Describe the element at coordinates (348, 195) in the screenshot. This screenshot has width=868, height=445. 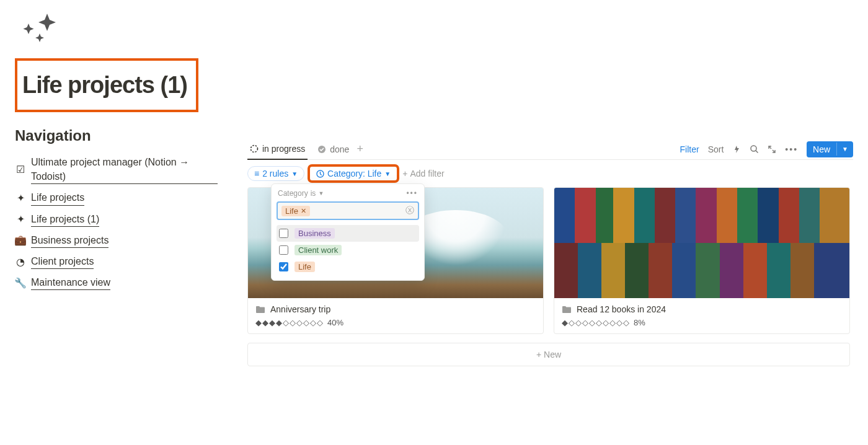
I see `popover-header: Category is ▼ •••` at that location.